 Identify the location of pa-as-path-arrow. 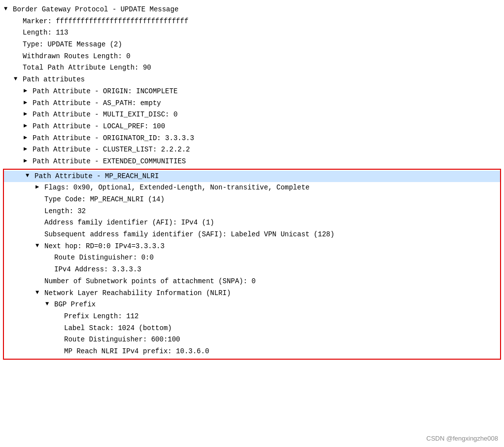
(28, 103).